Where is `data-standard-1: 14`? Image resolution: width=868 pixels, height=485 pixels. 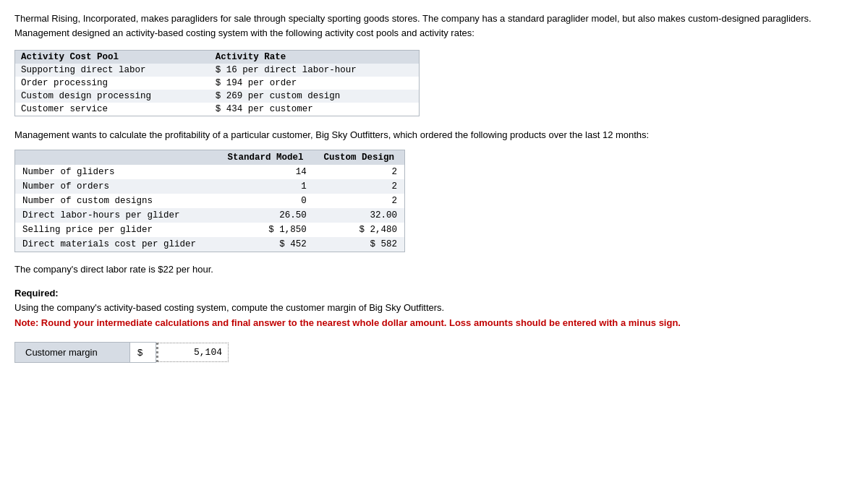 data-standard-1: 14 is located at coordinates (266, 172).